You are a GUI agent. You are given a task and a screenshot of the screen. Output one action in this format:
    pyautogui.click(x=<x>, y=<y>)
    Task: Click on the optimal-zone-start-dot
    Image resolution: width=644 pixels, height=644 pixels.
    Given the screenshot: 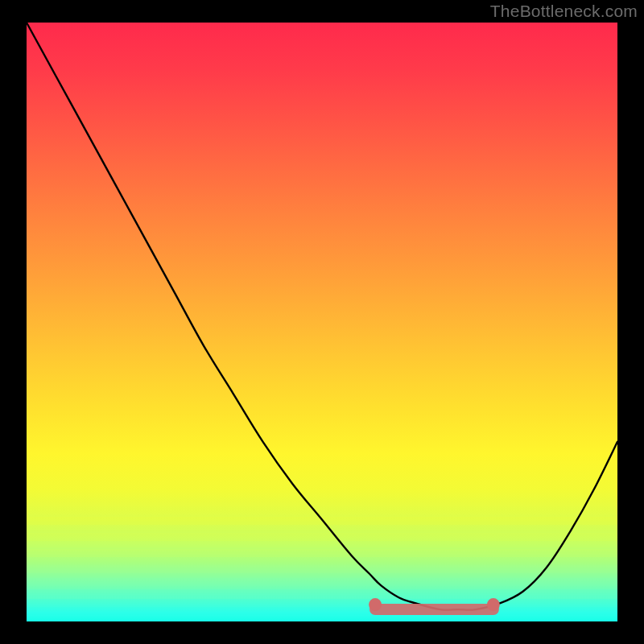 What is the action you would take?
    pyautogui.click(x=375, y=605)
    